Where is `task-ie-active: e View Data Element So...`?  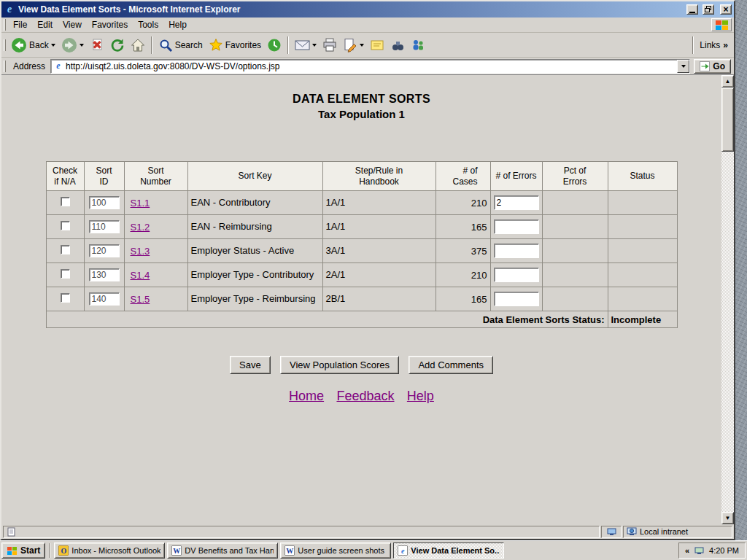
task-ie-active: e View Data Element So... is located at coordinates (449, 551).